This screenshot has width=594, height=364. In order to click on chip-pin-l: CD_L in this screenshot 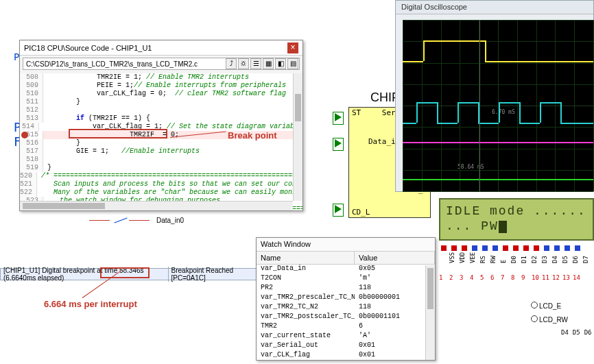, I will do `click(361, 213)`.